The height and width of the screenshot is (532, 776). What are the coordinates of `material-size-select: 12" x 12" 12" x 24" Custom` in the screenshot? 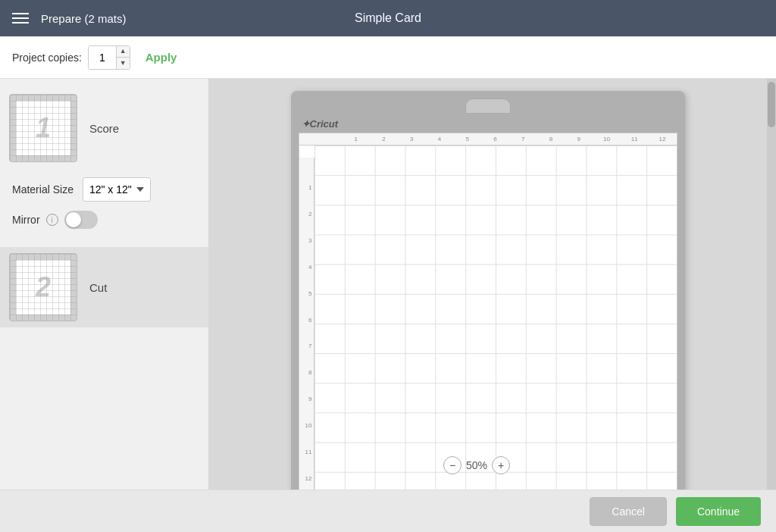 It's located at (117, 189).